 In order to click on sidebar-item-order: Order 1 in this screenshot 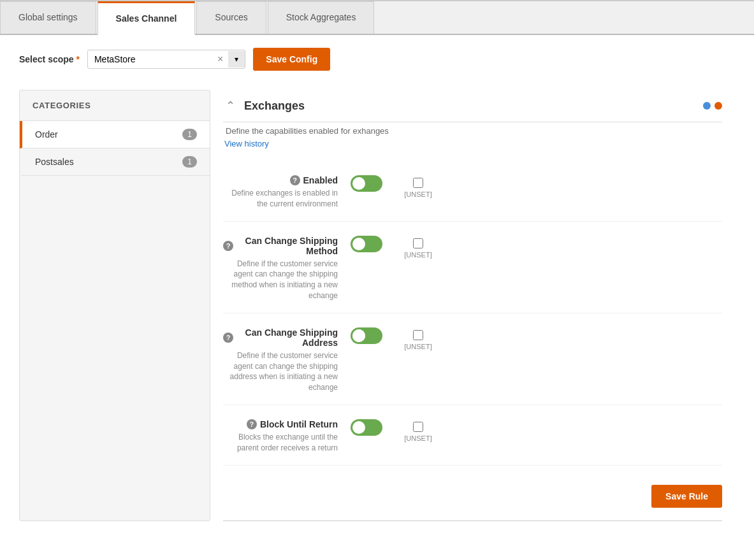, I will do `click(115, 135)`.